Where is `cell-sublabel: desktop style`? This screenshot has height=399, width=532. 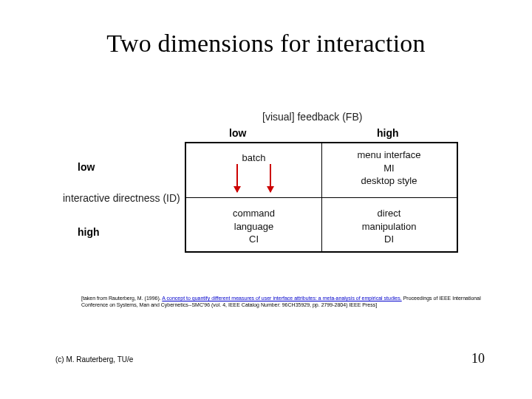
cell-sublabel: desktop style is located at coordinates (389, 181).